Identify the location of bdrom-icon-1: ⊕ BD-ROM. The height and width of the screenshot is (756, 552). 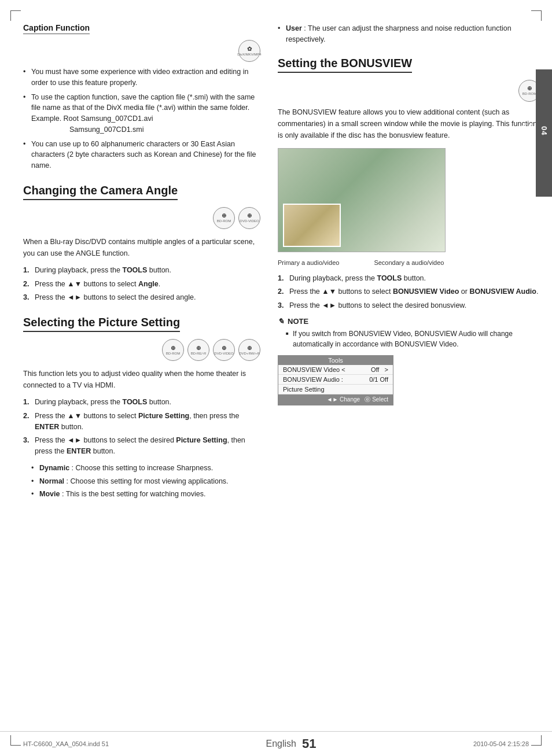
(224, 218).